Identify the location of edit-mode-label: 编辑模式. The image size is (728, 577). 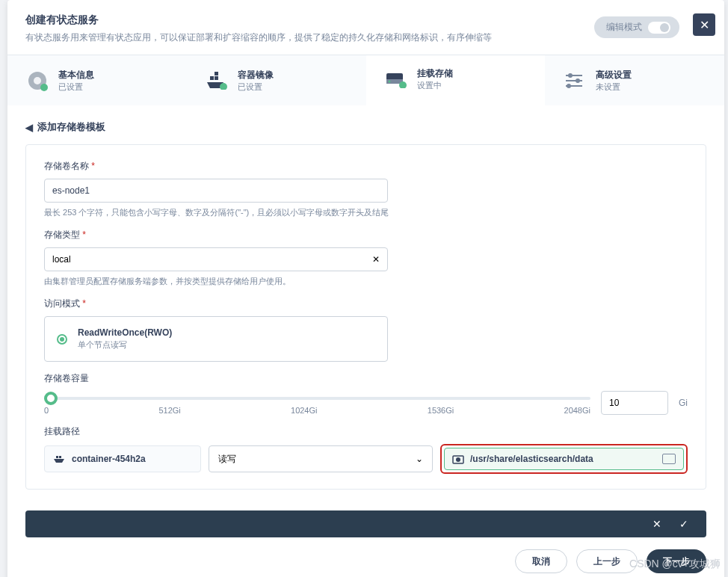
(624, 27).